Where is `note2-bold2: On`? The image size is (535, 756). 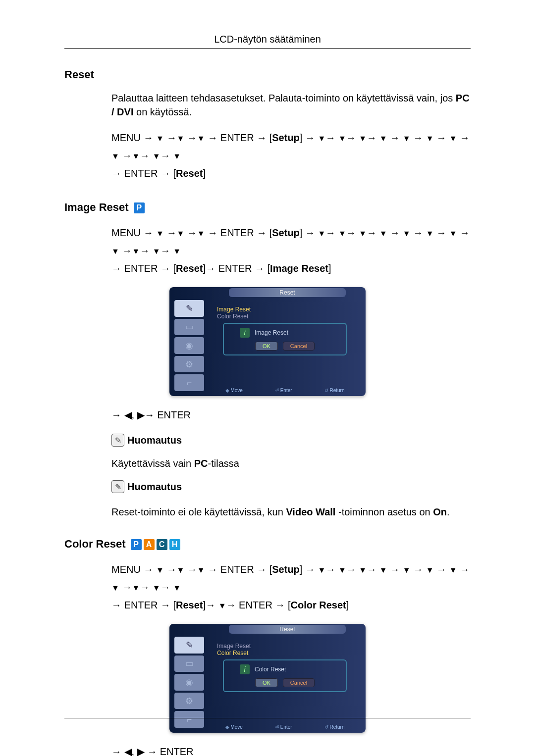
note2-bold2: On is located at coordinates (440, 512).